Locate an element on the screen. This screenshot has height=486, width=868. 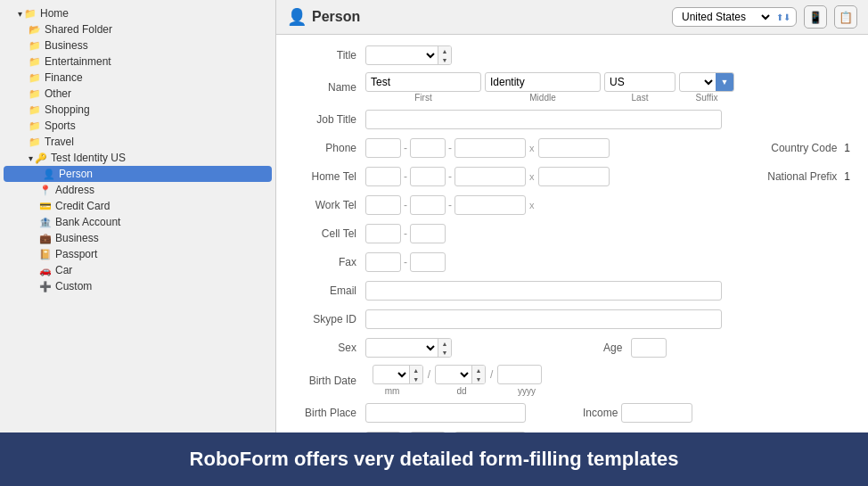
email-row: Email is located at coordinates (568, 291).